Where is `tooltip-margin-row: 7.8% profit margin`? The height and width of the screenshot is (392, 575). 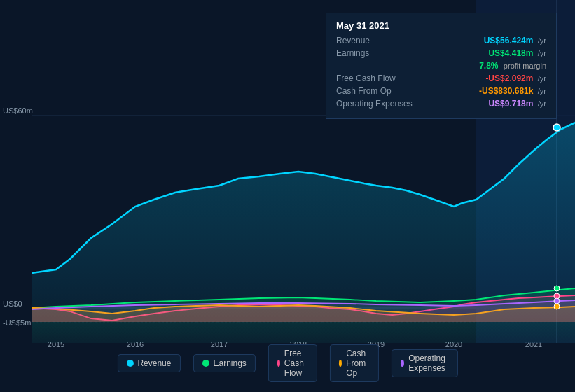 tooltip-margin-row: 7.8% profit margin is located at coordinates (441, 66).